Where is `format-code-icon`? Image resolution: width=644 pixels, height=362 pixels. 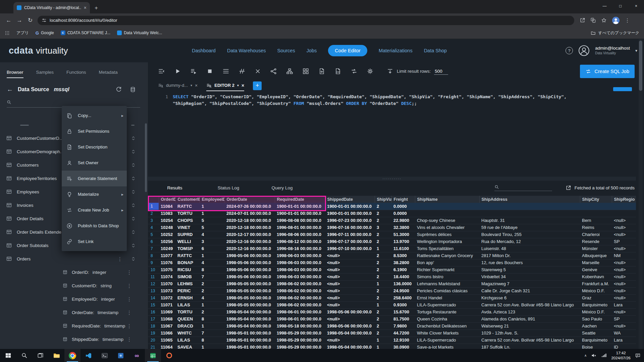 format-code-icon is located at coordinates (162, 71).